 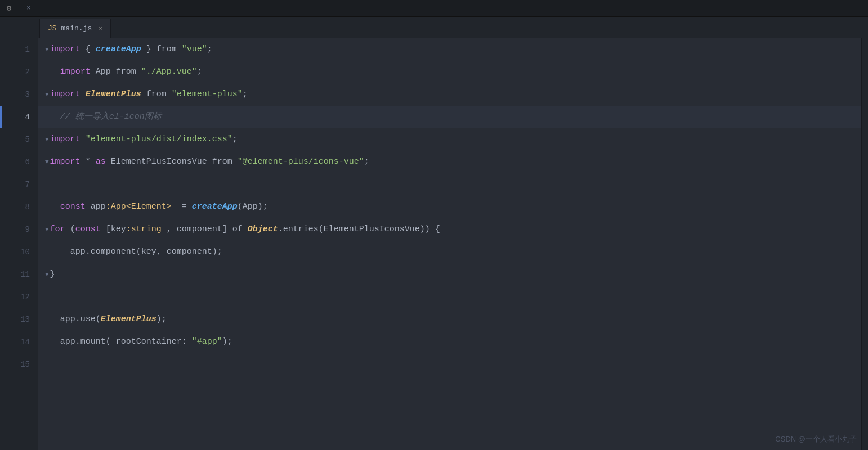 What do you see at coordinates (450, 162) in the screenshot?
I see `code-line-6: ▼import * as ElementPlusIconsVue from "@…` at bounding box center [450, 162].